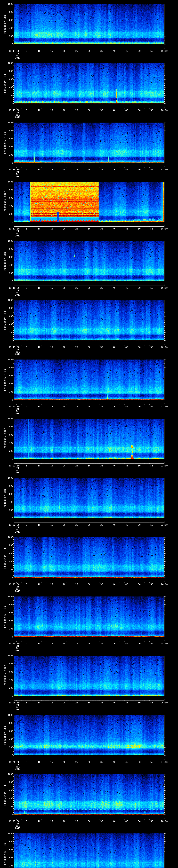 The height and width of the screenshot is (868, 178). Describe the element at coordinates (164, 584) in the screenshot. I see `x-axis-end-time-label: 24:00` at that location.